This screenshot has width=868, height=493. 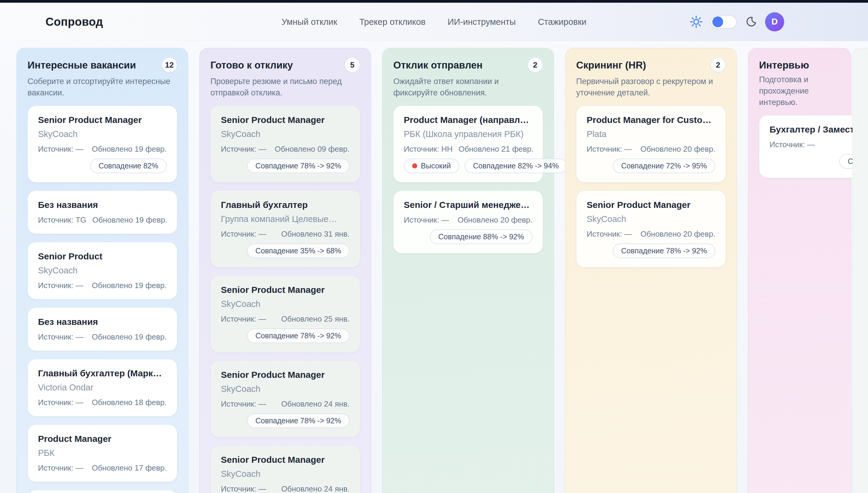 What do you see at coordinates (316, 319) in the screenshot?
I see `card-updated: Обновлено 25 янв.` at bounding box center [316, 319].